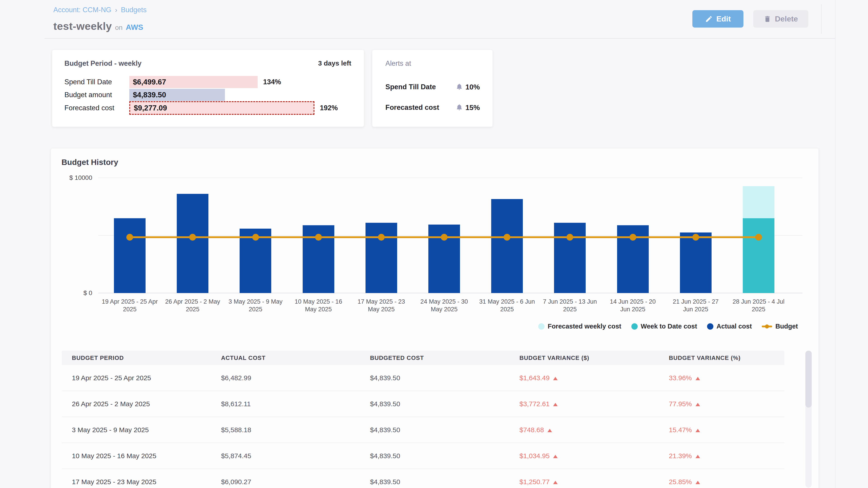 The height and width of the screenshot is (488, 868). What do you see at coordinates (89, 108) in the screenshot?
I see `budget-row-label: Forecasted cost` at bounding box center [89, 108].